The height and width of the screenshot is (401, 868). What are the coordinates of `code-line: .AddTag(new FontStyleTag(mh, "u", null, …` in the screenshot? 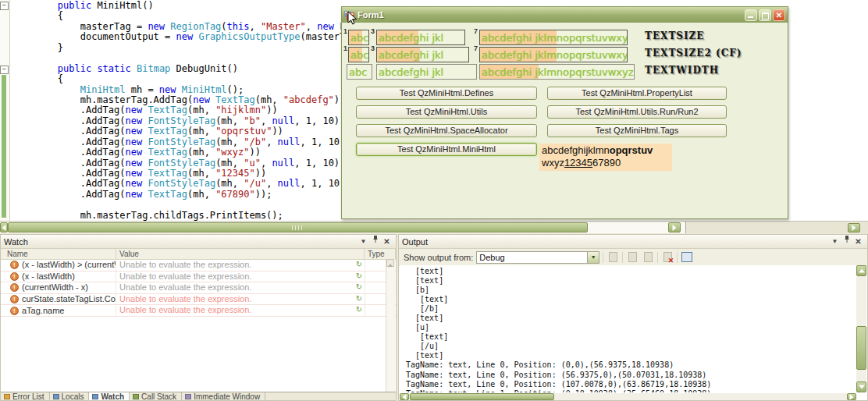 It's located at (198, 164).